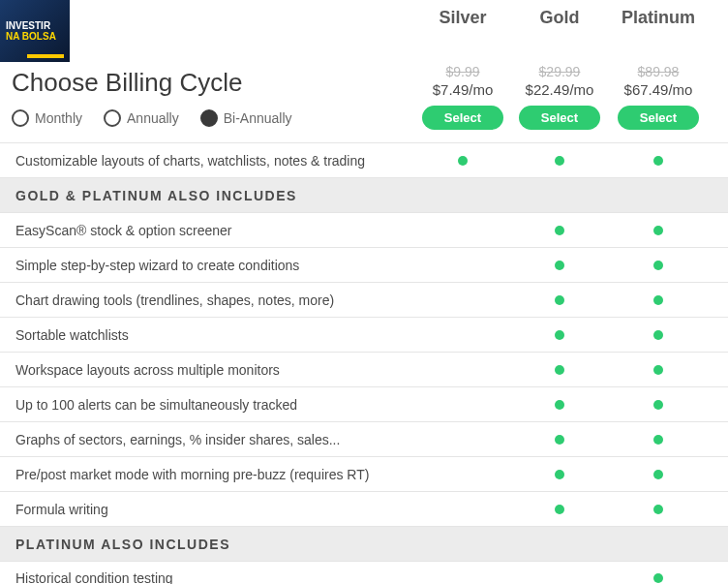  Describe the element at coordinates (658, 118) in the screenshot. I see `select-button-platinum: Select` at that location.